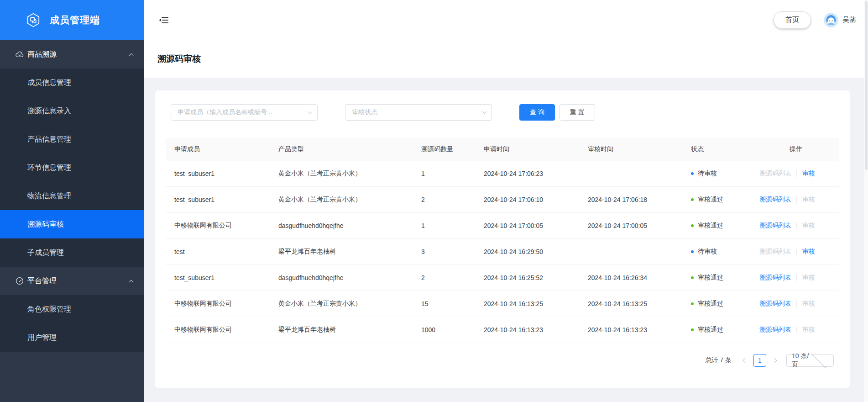 Image resolution: width=868 pixels, height=402 pixels. What do you see at coordinates (745, 360) in the screenshot?
I see `prev-page-button` at bounding box center [745, 360].